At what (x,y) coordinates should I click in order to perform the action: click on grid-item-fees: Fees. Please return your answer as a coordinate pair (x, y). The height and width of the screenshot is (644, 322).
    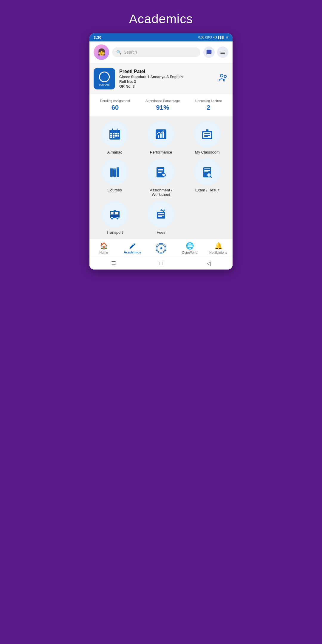
    Looking at the image, I should click on (161, 218).